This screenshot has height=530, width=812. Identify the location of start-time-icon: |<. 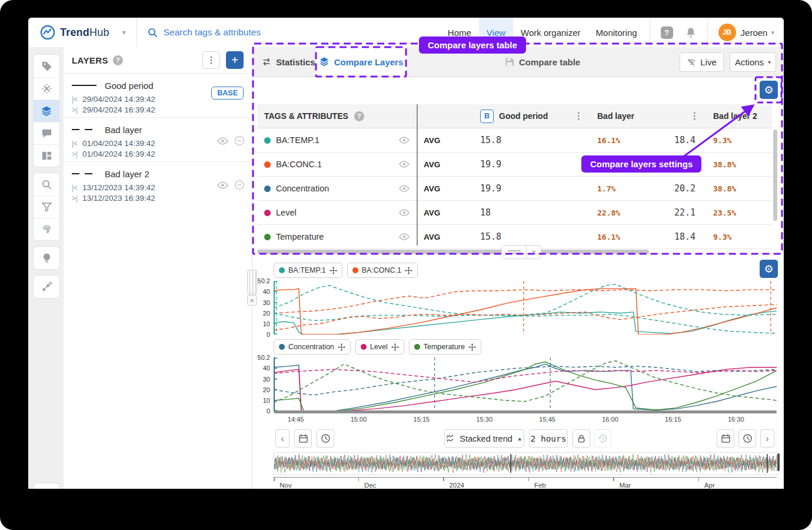
(77, 100).